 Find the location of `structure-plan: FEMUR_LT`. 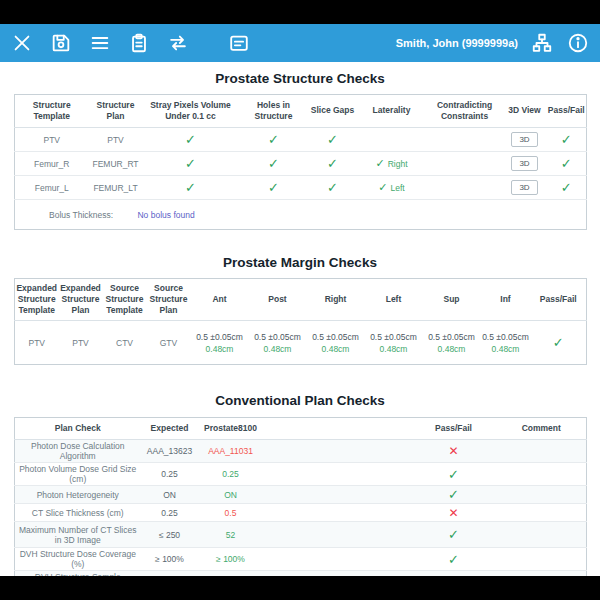

structure-plan: FEMUR_LT is located at coordinates (116, 188).